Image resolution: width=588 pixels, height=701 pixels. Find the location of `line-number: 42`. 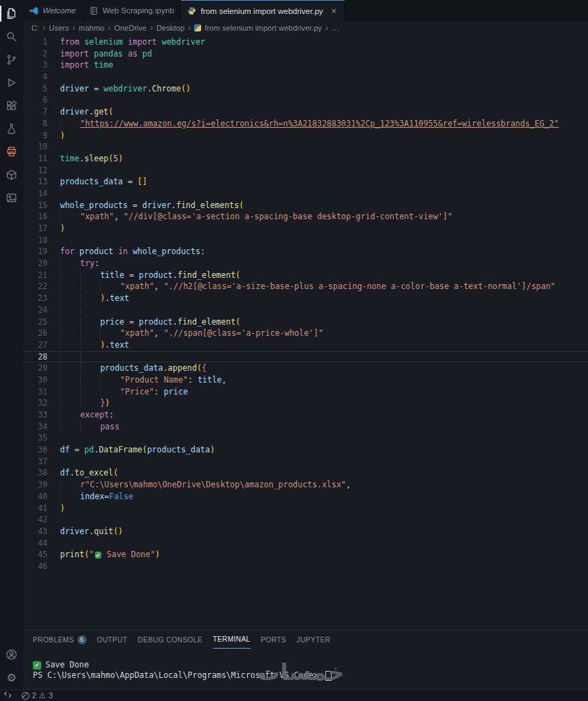

line-number: 42 is located at coordinates (42, 519).